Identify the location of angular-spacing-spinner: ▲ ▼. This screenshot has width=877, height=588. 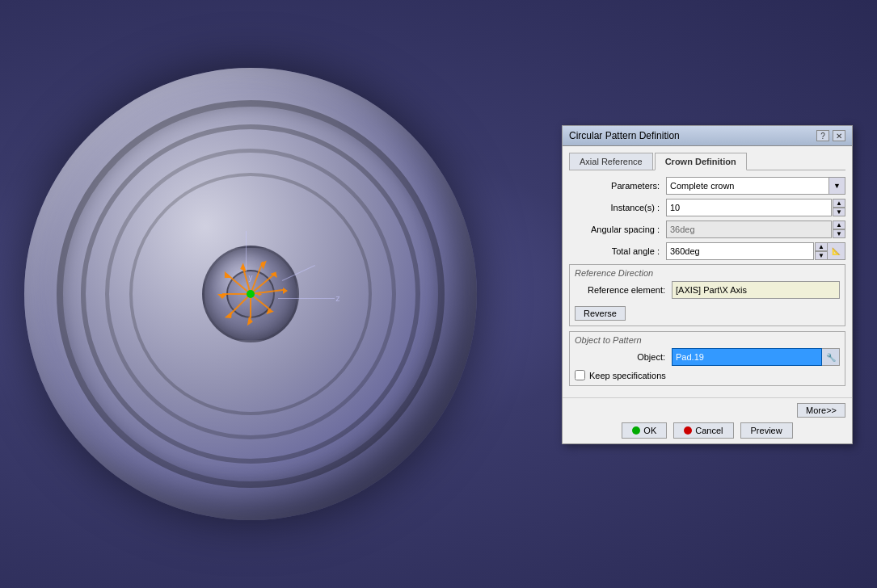
(839, 229).